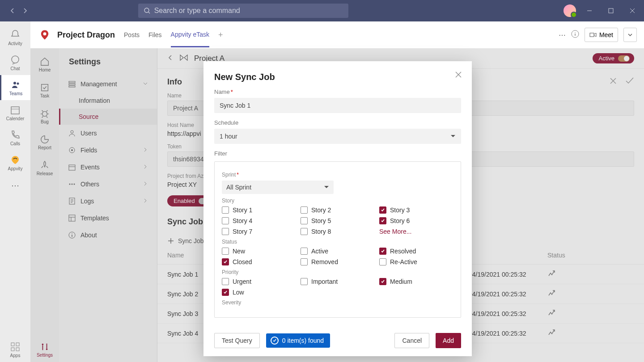 The width and height of the screenshot is (644, 362). What do you see at coordinates (13, 11) in the screenshot?
I see `nav-back-icon` at bounding box center [13, 11].